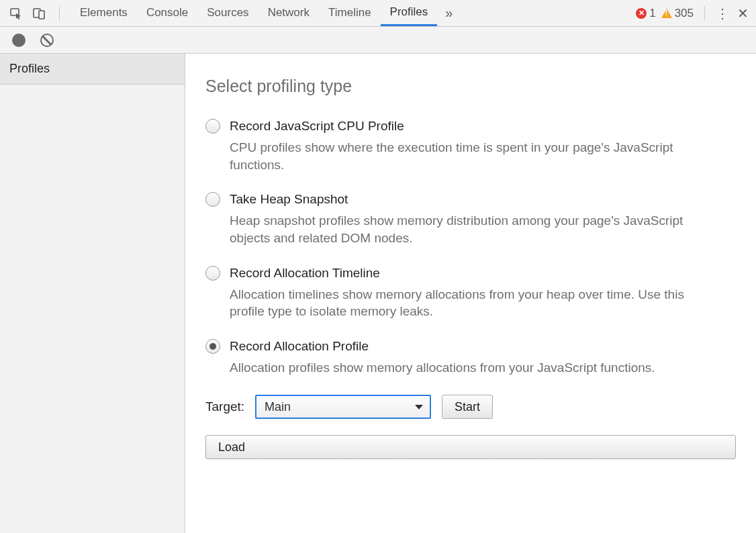  What do you see at coordinates (39, 13) in the screenshot?
I see `device-mode-icon` at bounding box center [39, 13].